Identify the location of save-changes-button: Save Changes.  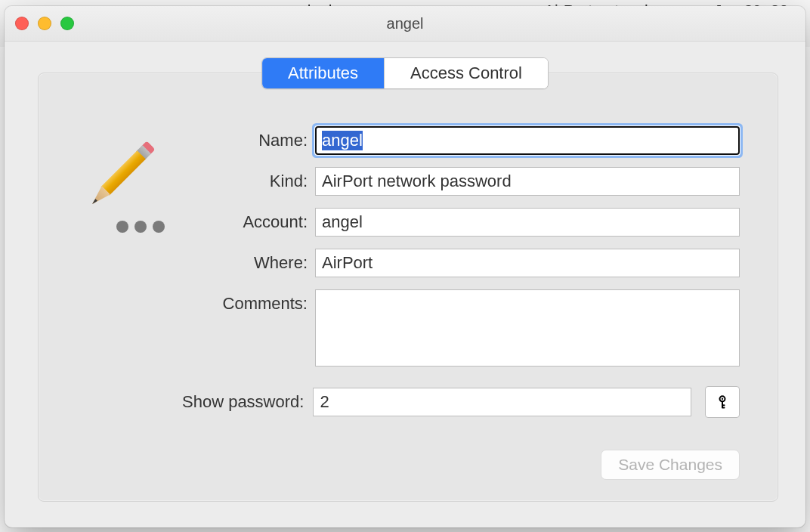
(670, 465).